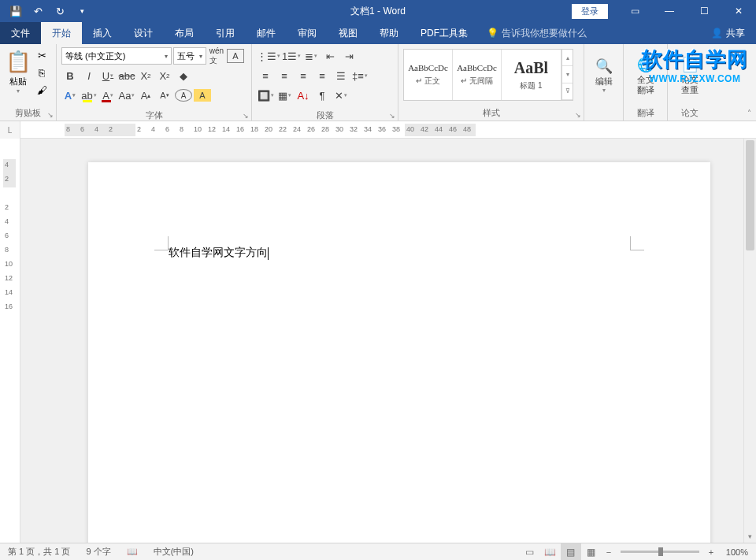 The width and height of the screenshot is (756, 560). What do you see at coordinates (184, 33) in the screenshot?
I see `tab-layout: 布局` at bounding box center [184, 33].